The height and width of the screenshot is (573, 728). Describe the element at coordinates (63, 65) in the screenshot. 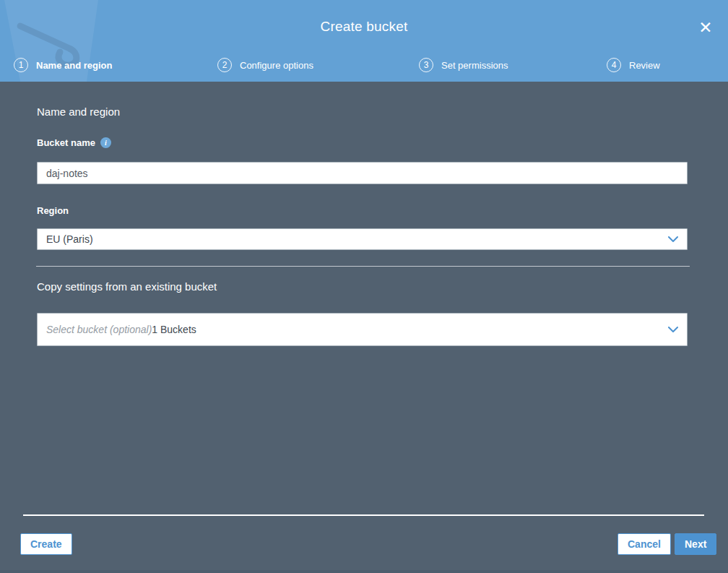

I see `step-name-and-region: 1 Name and region` at that location.